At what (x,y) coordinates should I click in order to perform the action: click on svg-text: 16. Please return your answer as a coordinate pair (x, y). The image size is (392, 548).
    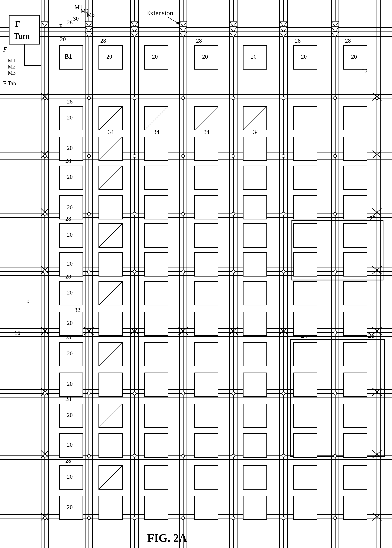
    Looking at the image, I should click on (17, 333).